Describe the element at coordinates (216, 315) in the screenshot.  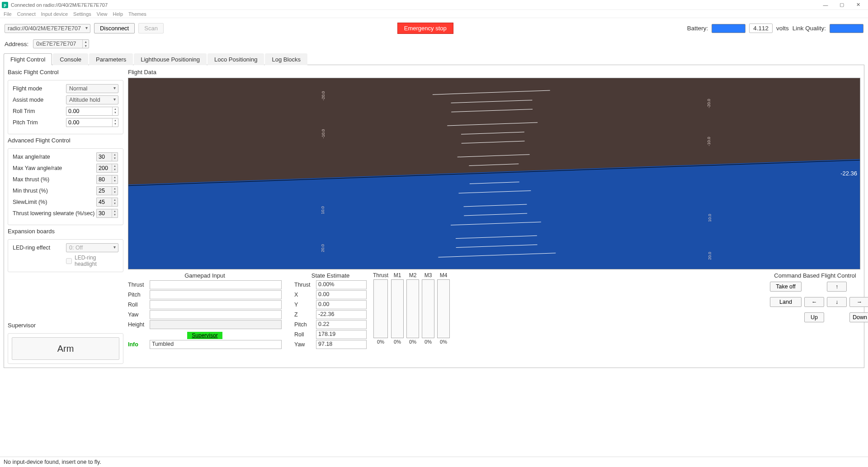
I see `gp-yaw-value` at that location.